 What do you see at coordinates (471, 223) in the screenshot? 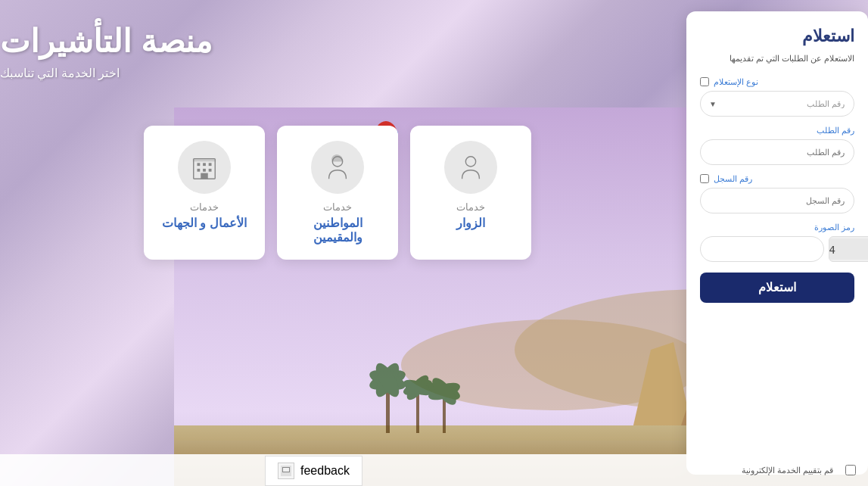
I see `visitors-card-title: الزوار` at bounding box center [471, 223].